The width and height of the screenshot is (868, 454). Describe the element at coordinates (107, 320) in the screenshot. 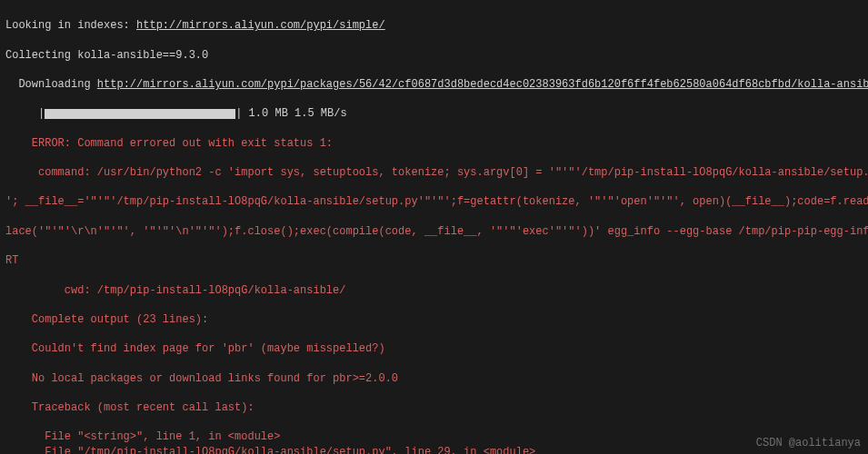

I see `complete-output: Complete output (23 lines):` at that location.